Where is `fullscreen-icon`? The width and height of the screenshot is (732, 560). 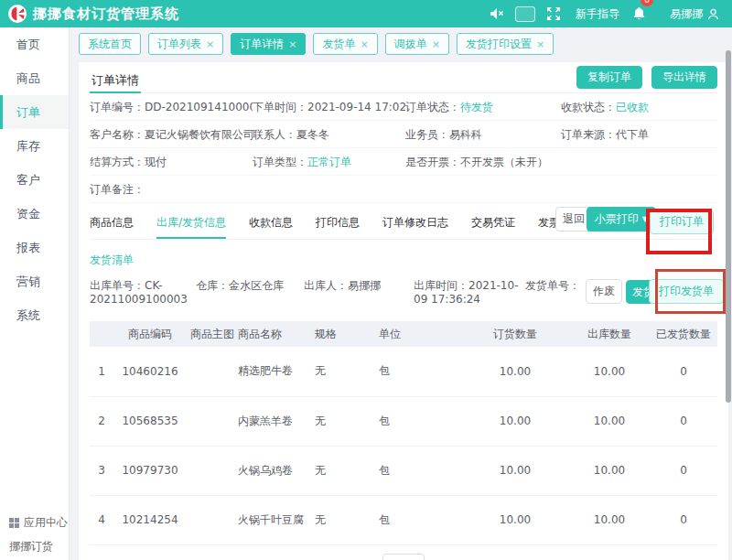 fullscreen-icon is located at coordinates (554, 14).